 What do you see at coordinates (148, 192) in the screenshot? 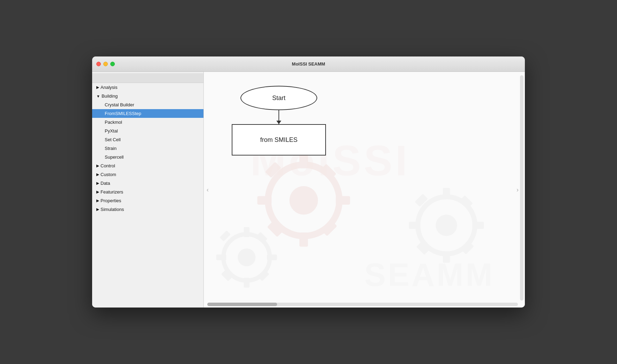
I see `sidebar-item-featurizers: ▶ Featurizers` at bounding box center [148, 192].